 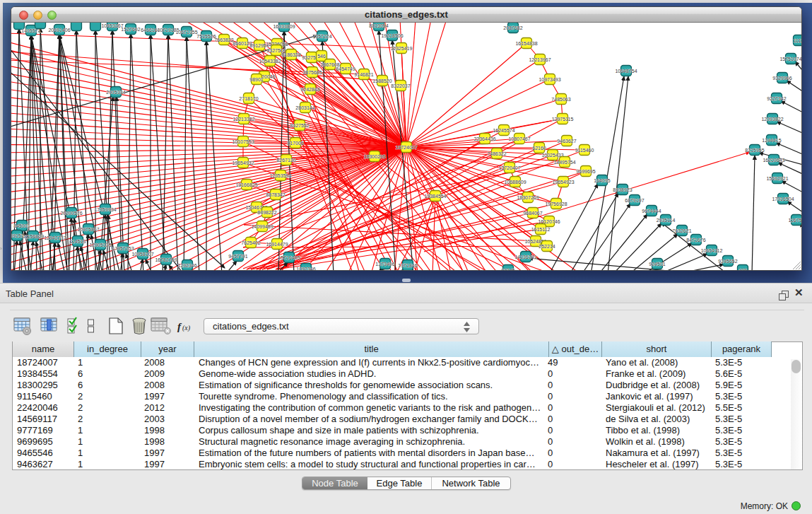 I want to click on svg-text: 108, so click(x=743, y=269).